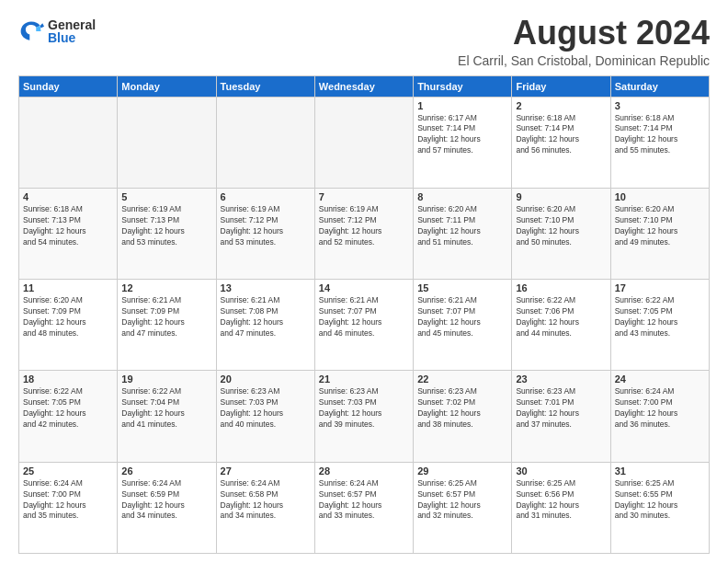 This screenshot has height=563, width=728. Describe the element at coordinates (463, 234) in the screenshot. I see `calendar-cell: 8Sunrise: 6:20 AM Sunset: 7:11 PM Daylig…` at that location.